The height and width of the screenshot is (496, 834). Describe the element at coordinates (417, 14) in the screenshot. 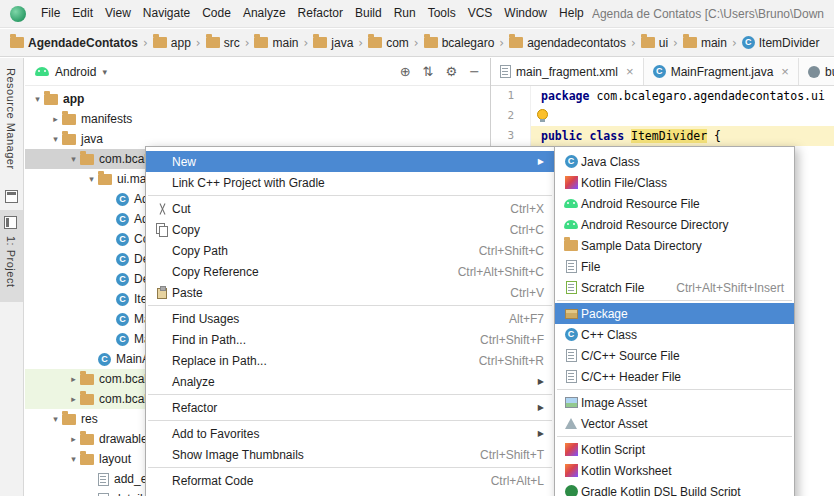

I see `menu-bar: File Edit View Navigate Code Analyze Ref…` at that location.